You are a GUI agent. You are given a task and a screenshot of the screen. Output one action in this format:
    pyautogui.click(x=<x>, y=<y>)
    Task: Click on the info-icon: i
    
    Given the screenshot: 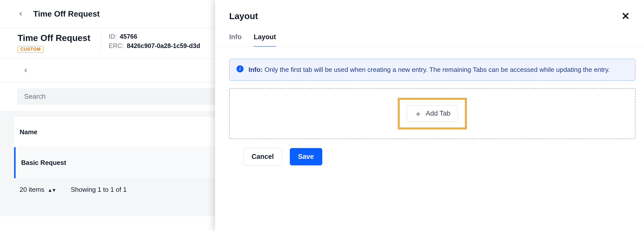 What is the action you would take?
    pyautogui.click(x=240, y=69)
    